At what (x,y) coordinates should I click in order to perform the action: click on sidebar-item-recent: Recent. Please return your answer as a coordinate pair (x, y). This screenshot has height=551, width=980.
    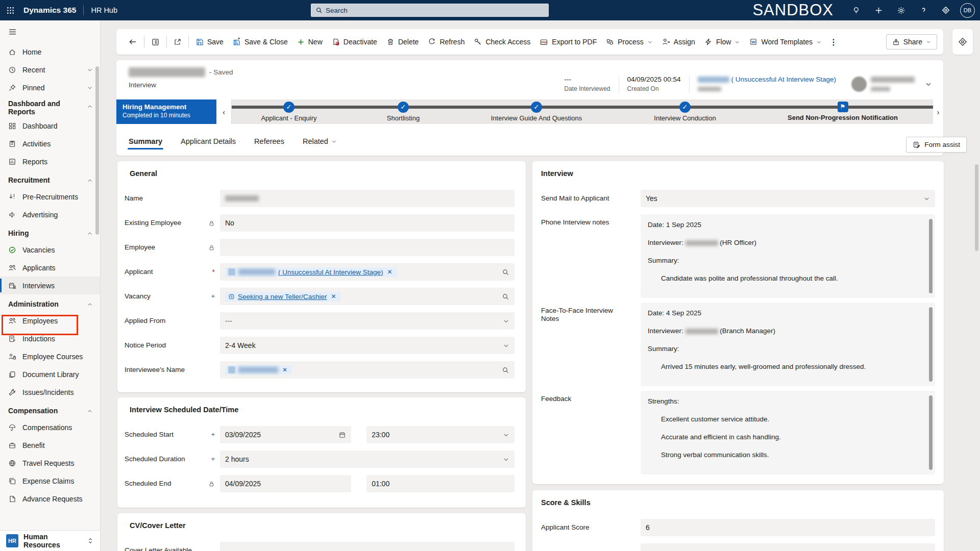
    Looking at the image, I should click on (50, 69).